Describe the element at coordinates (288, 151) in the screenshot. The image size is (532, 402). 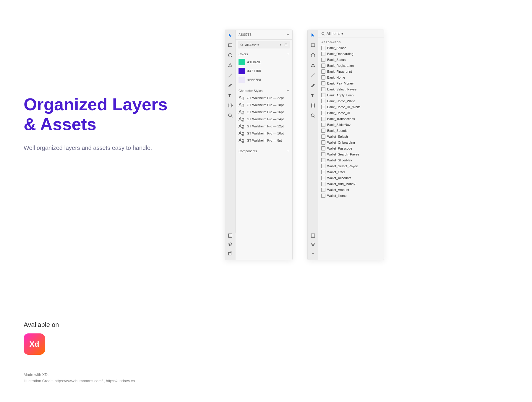
I see `components-add-button: +` at that location.